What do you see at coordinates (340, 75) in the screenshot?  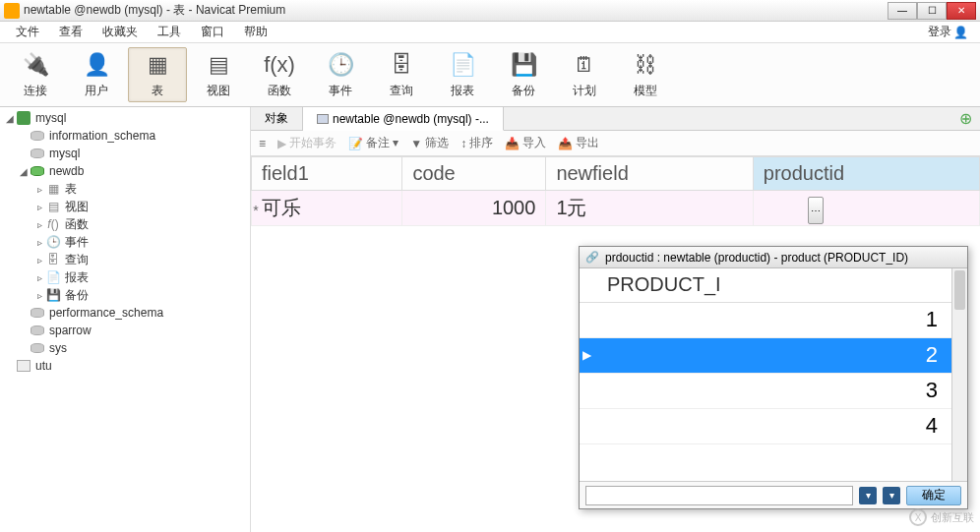 I see `toolbar-事件: 🕒事件` at bounding box center [340, 75].